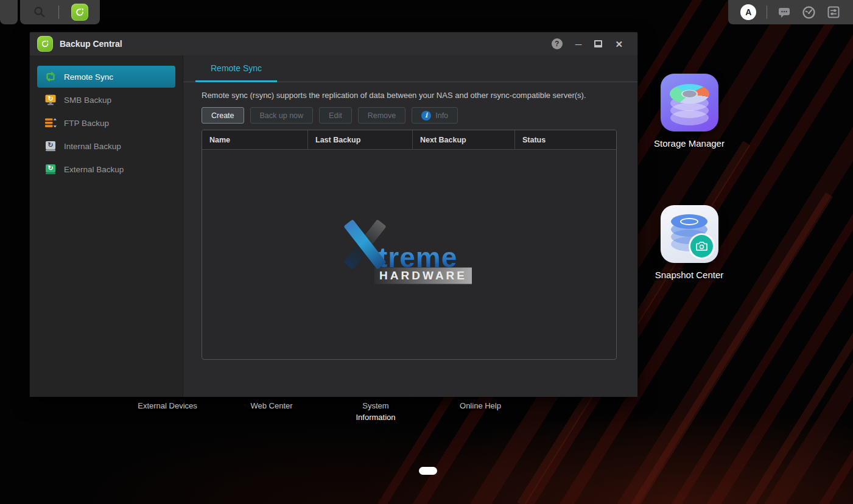 Image resolution: width=853 pixels, height=504 pixels. Describe the element at coordinates (418, 258) in the screenshot. I see `watermark-treme-text: treme` at that location.